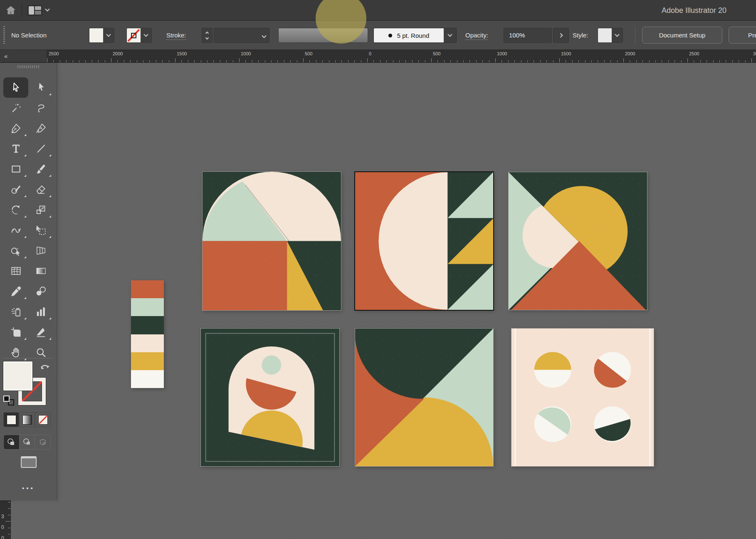 The height and width of the screenshot is (539, 756). I want to click on shape-builder-tool, so click(16, 250).